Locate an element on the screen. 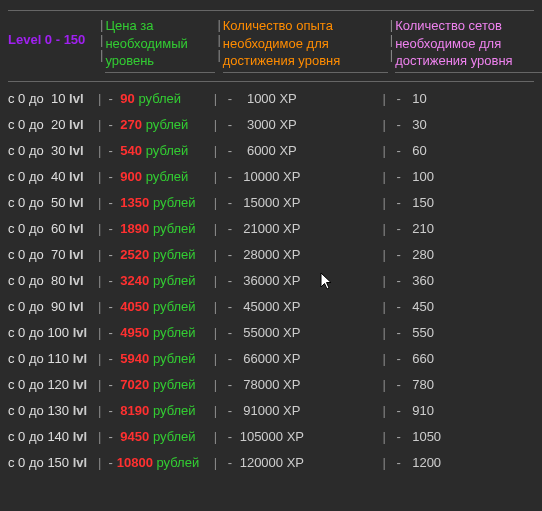 The height and width of the screenshot is (511, 542). level-range-cell: с 0 до 80 is located at coordinates (38, 280).